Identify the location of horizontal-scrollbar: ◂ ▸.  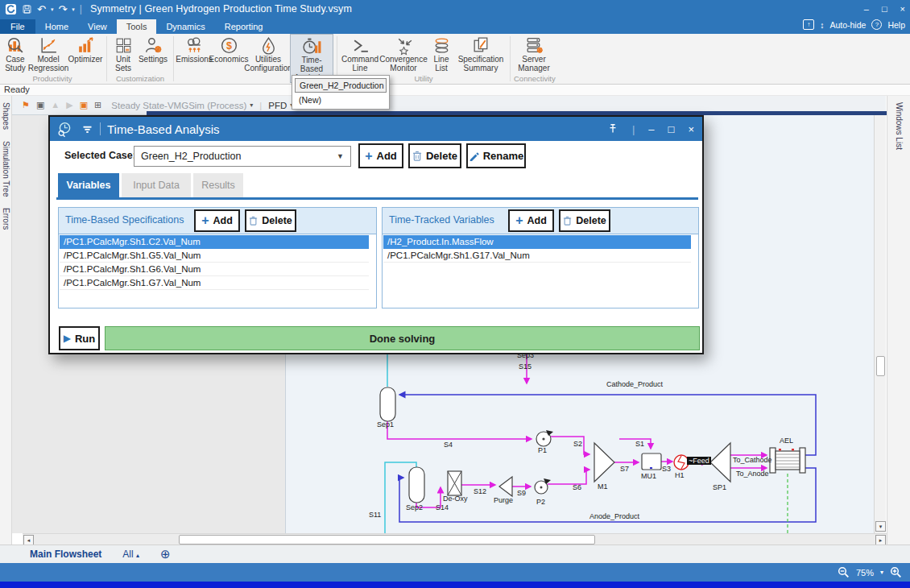
(454, 539).